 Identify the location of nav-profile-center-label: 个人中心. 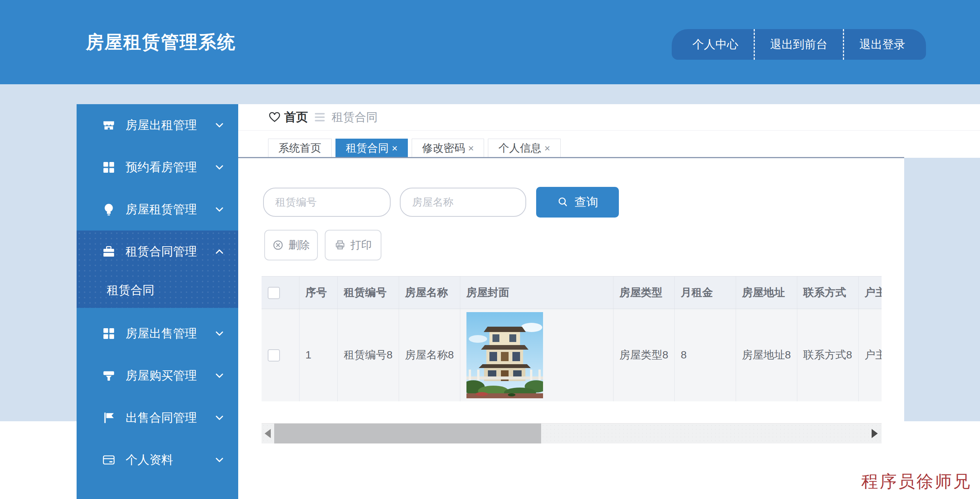
(715, 44).